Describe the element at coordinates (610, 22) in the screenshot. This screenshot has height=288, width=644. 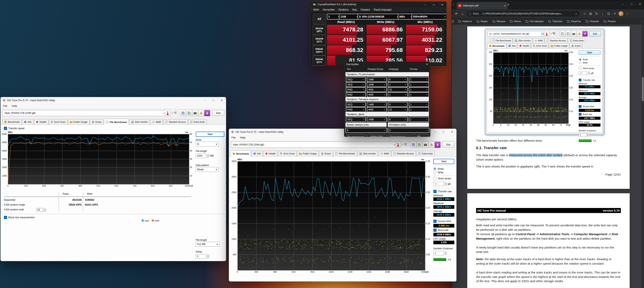
I see `bookmark-разное: Разное` at that location.